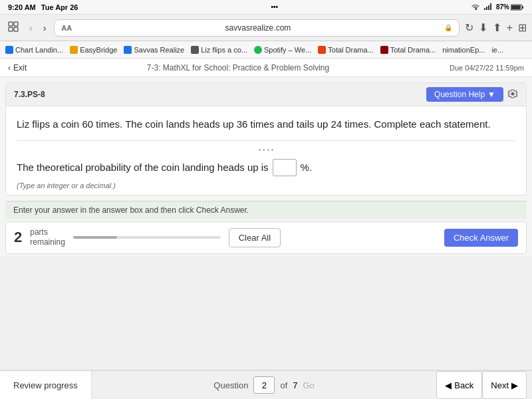  I want to click on bookmark-easybridge: EasyBridge, so click(93, 50).